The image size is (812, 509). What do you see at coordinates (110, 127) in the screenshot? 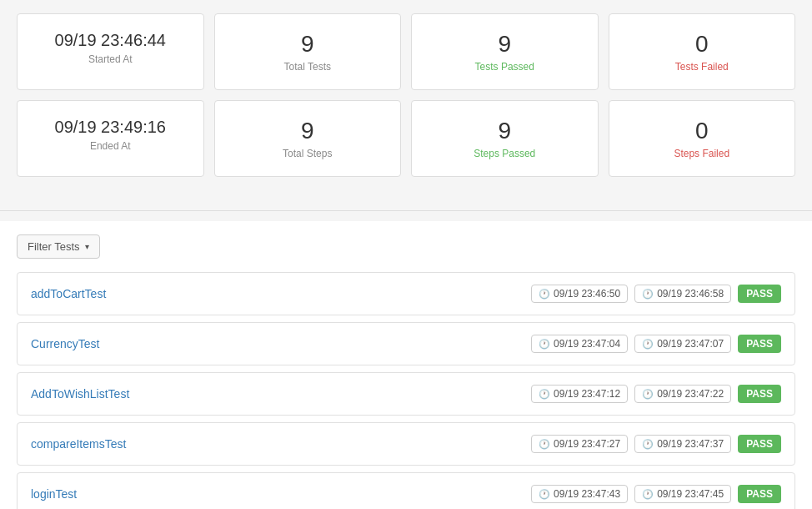
I see `stat-value: 09/19 23:49:16` at bounding box center [110, 127].